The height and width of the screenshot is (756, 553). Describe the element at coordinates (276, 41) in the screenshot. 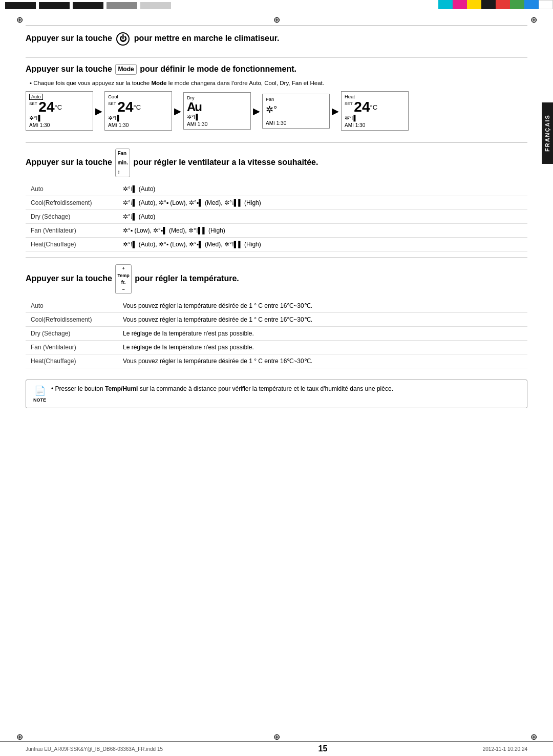

I see `section-power: Appuyer sur la touche ⏻ pour mettre en m…` at that location.